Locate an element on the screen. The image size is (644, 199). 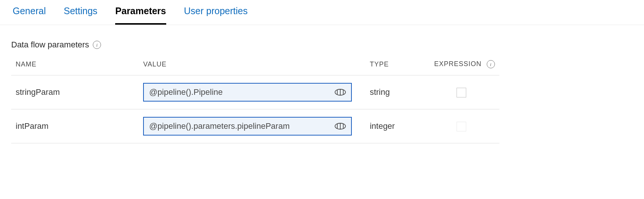
tab-parameters: Parameters is located at coordinates (141, 15).